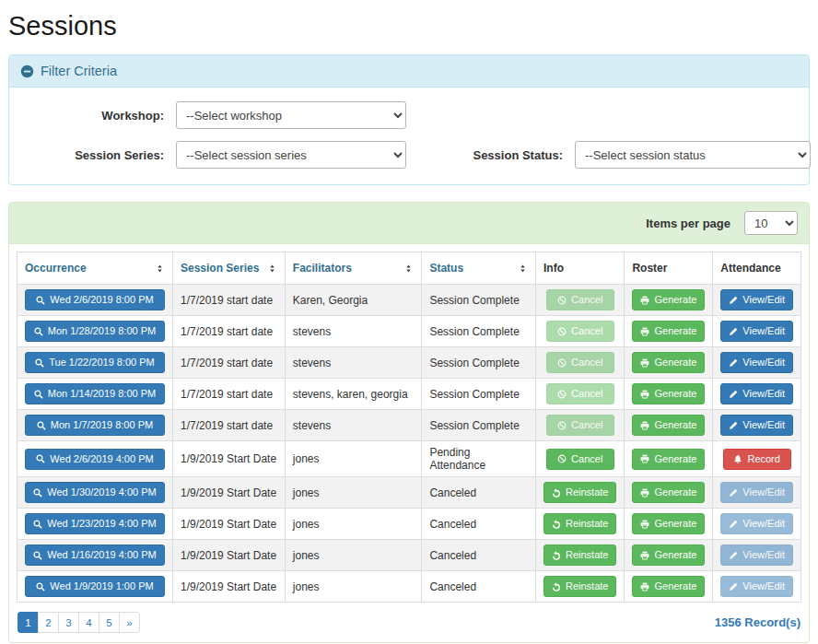  I want to click on workshop-select: --Select workshop, so click(291, 115).